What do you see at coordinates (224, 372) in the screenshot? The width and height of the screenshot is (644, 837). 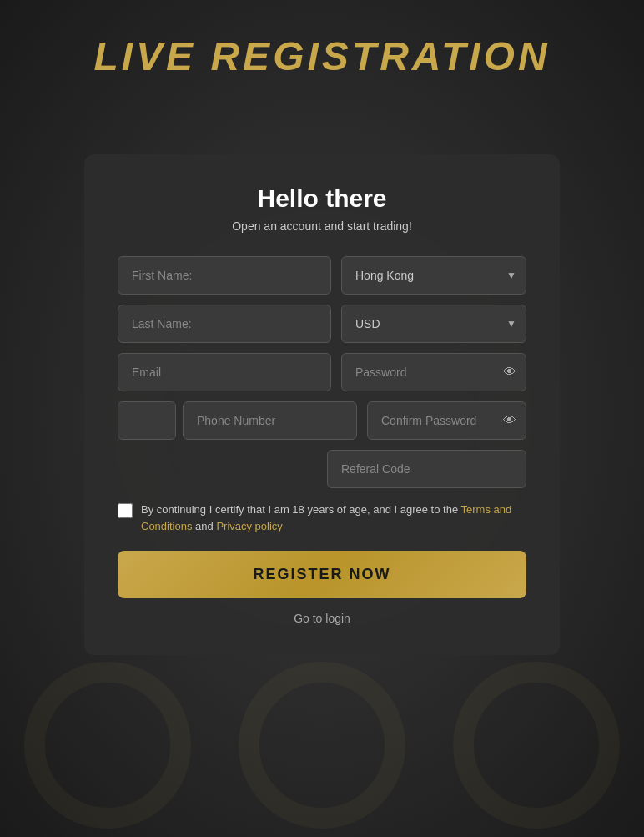 I see `email-input` at bounding box center [224, 372].